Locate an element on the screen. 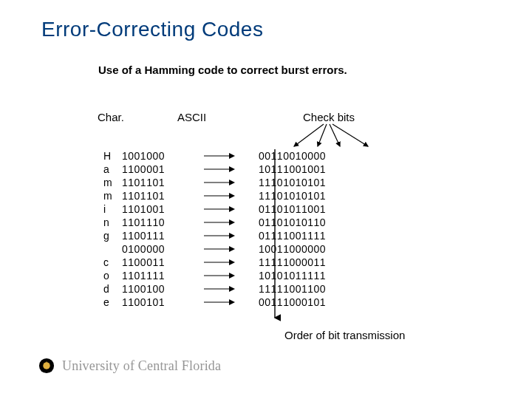  cell-check: 00111000101 is located at coordinates (288, 302).